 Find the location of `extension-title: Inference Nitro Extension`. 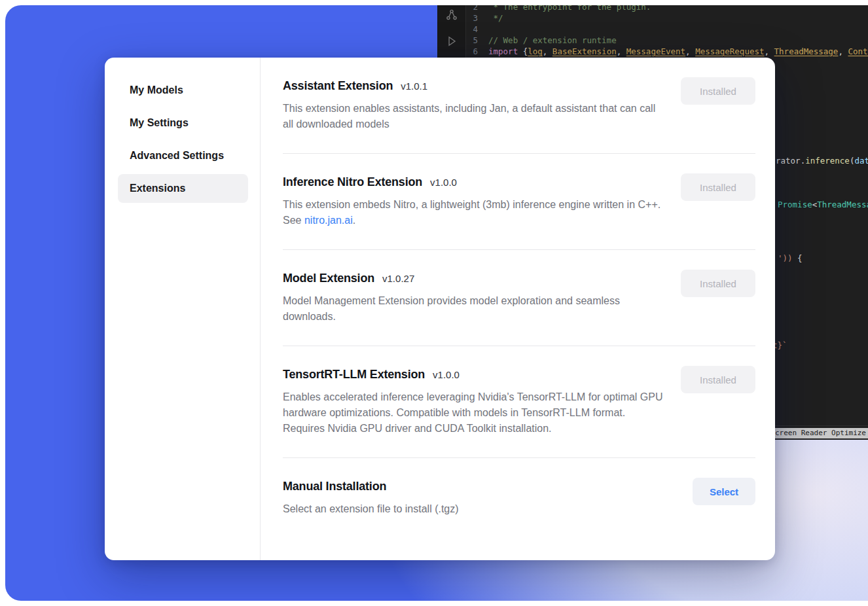

extension-title: Inference Nitro Extension is located at coordinates (352, 182).